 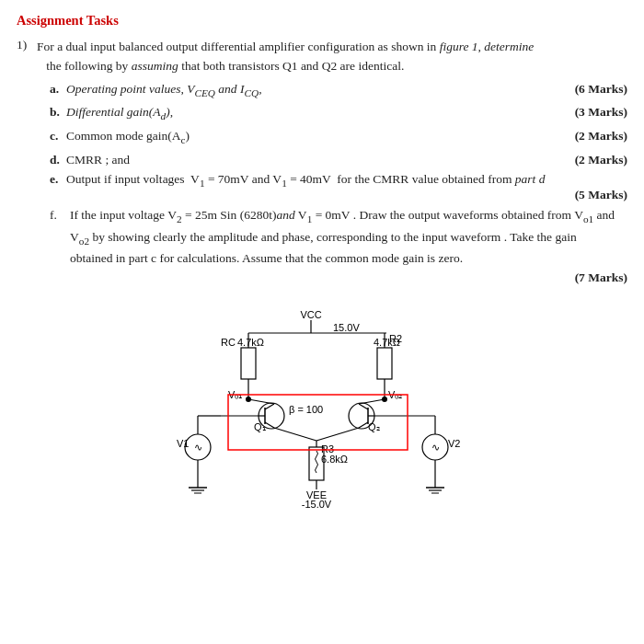 What do you see at coordinates (311, 315) in the screenshot?
I see `vcc-label: VCC` at bounding box center [311, 315].